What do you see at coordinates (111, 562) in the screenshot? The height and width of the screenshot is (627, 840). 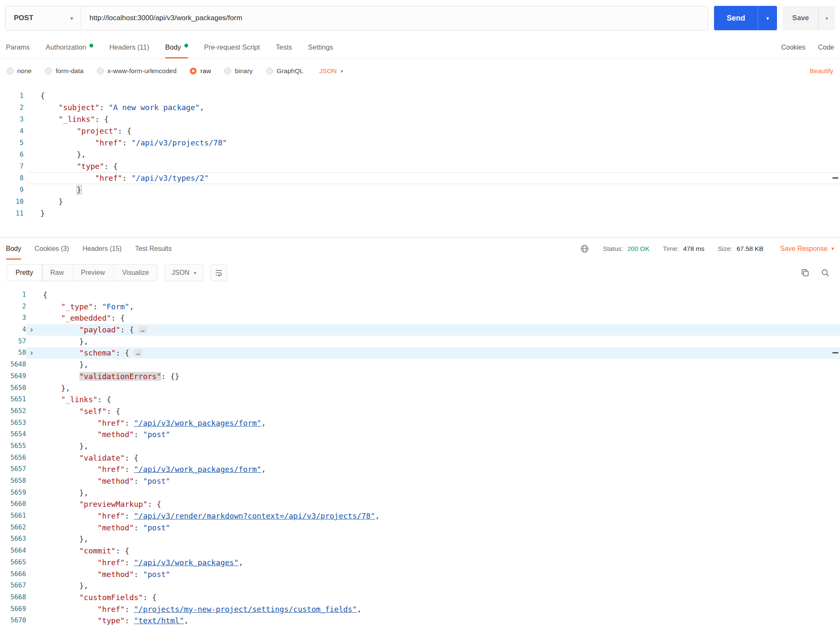 I see `token: "href"` at bounding box center [111, 562].